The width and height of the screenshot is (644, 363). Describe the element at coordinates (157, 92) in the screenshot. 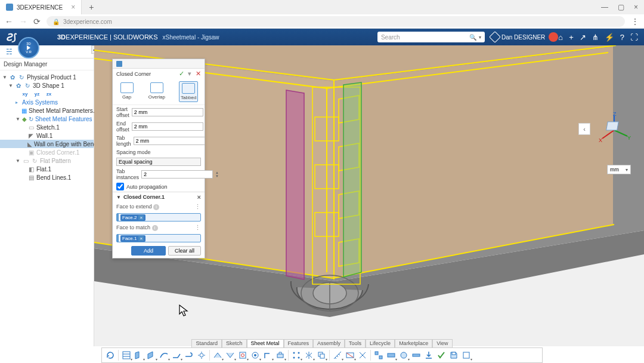

I see `corner-type-overlap: Overlap` at that location.